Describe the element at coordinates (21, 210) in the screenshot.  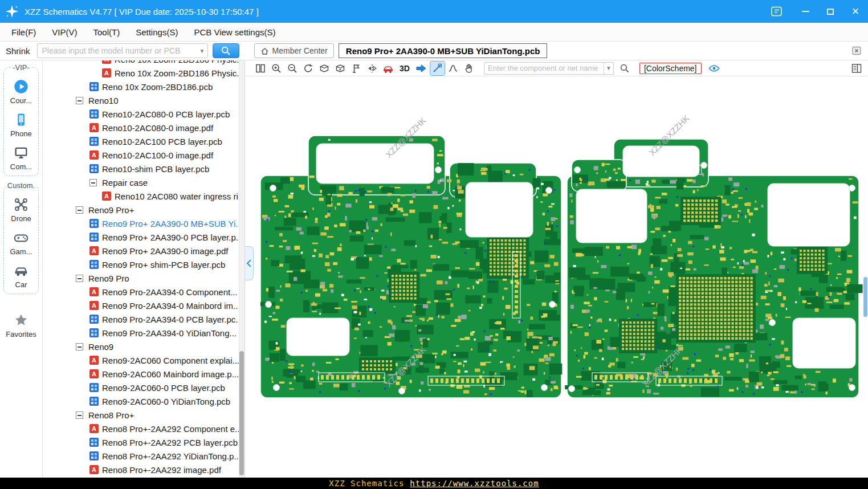
I see `sidebar-item-drone: Drone` at that location.